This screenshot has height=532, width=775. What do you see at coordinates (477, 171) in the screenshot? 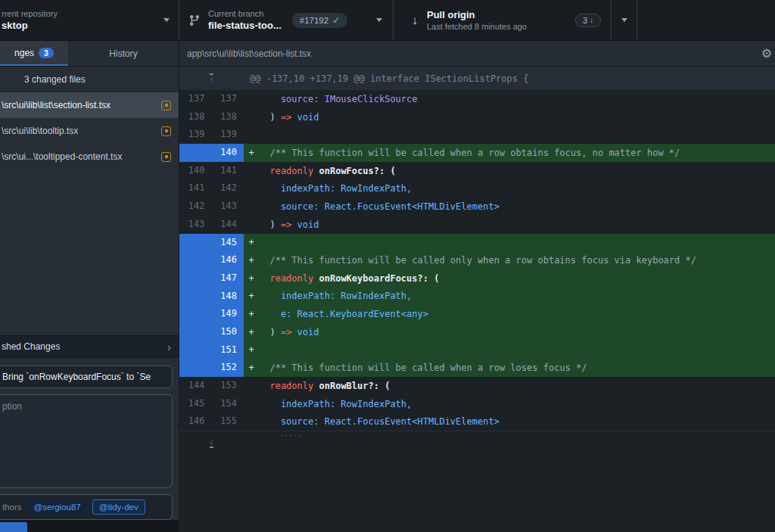
I see `diff-line: 140141 readonly onRowFocus?: (` at bounding box center [477, 171].